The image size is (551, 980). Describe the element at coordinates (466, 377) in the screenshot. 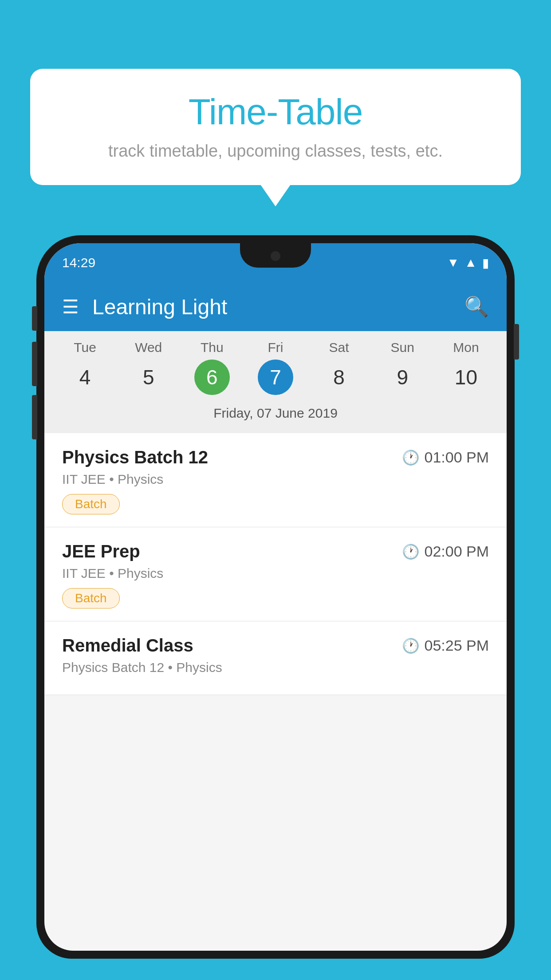

I see `day-number: 10` at that location.